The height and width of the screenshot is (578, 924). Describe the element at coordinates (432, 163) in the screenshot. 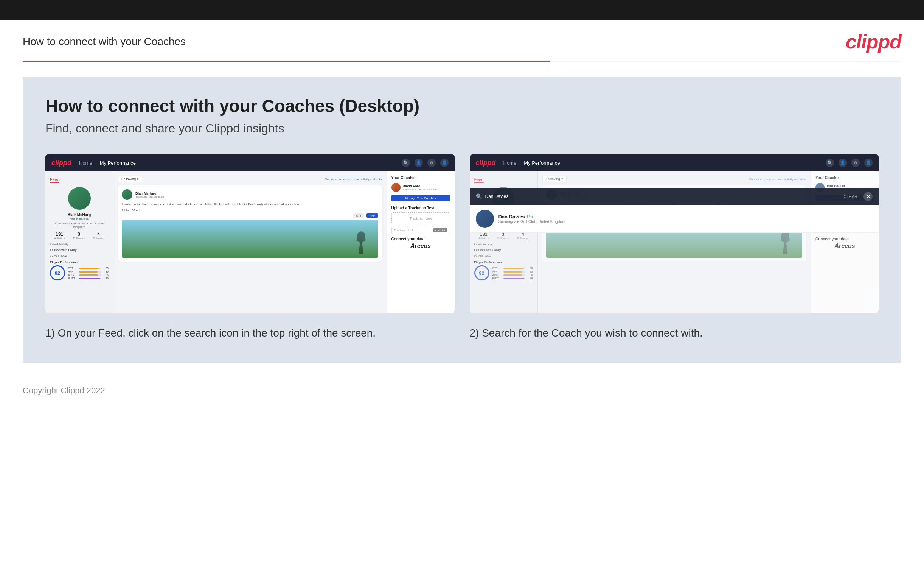

I see `settings-icon-1: ⚙` at that location.